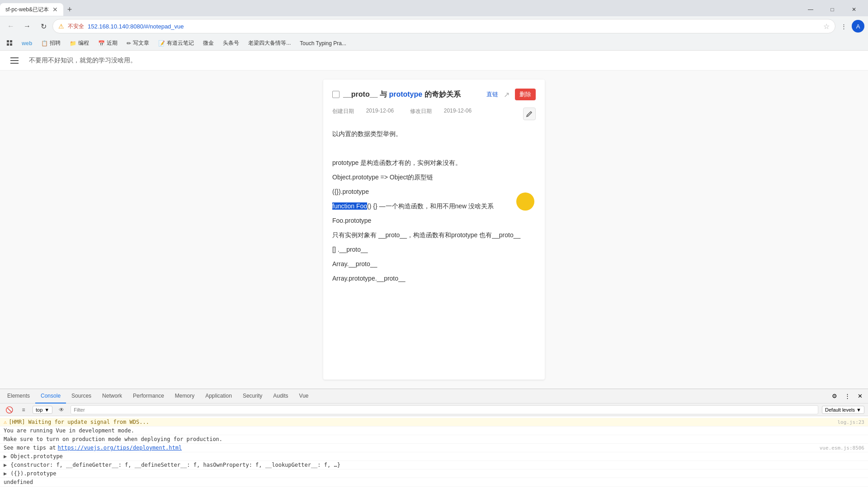 This screenshot has height=488, width=868. What do you see at coordinates (847, 396) in the screenshot?
I see `devtools-more-icon: ⋮` at bounding box center [847, 396].